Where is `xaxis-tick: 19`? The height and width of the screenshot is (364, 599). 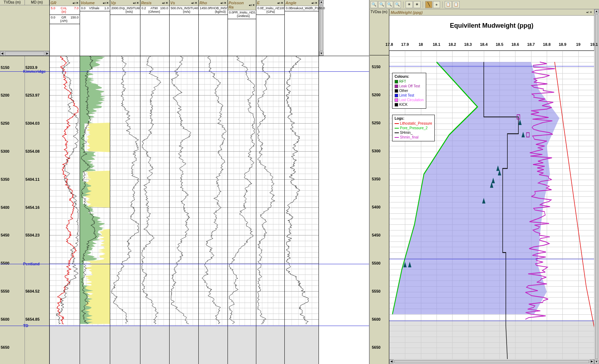
xaxis-tick: 19 is located at coordinates (578, 44).